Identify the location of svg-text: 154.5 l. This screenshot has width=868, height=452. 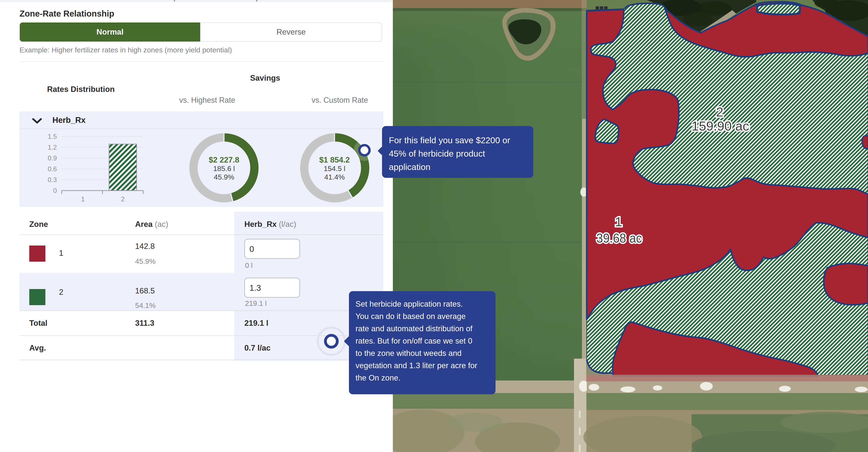
(335, 169).